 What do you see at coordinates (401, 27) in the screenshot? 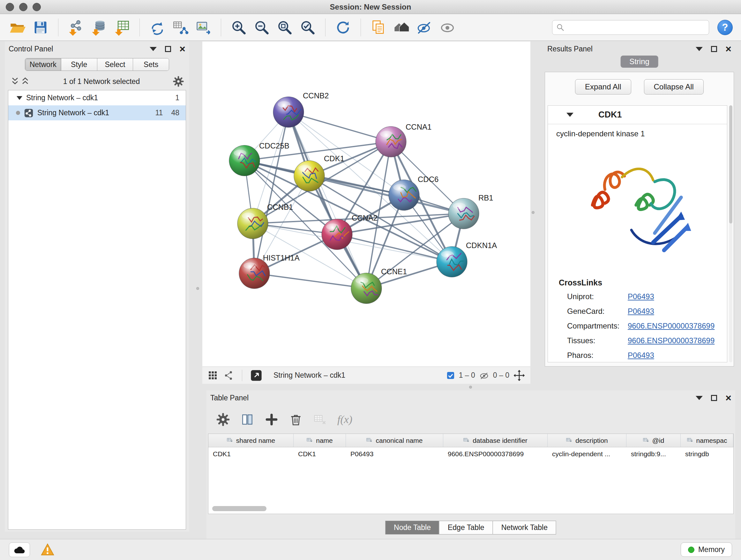
I see `toolbar-button-home` at bounding box center [401, 27].